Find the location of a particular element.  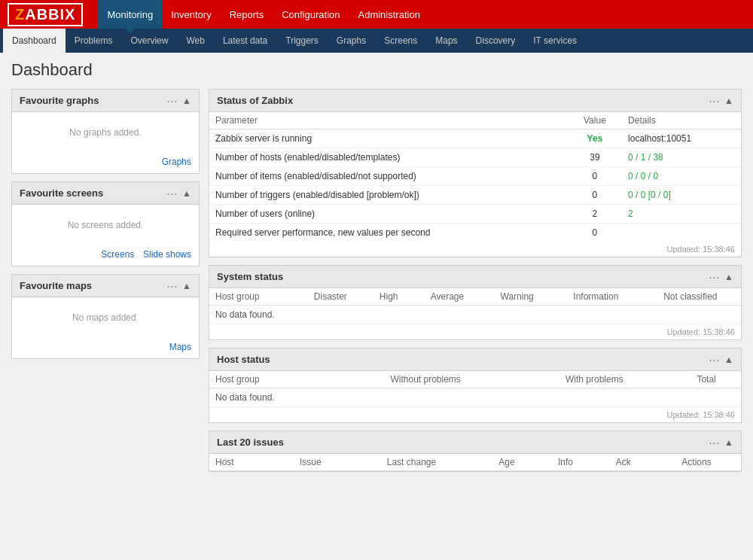

system-status-collapse-icon: ▲ is located at coordinates (729, 277).